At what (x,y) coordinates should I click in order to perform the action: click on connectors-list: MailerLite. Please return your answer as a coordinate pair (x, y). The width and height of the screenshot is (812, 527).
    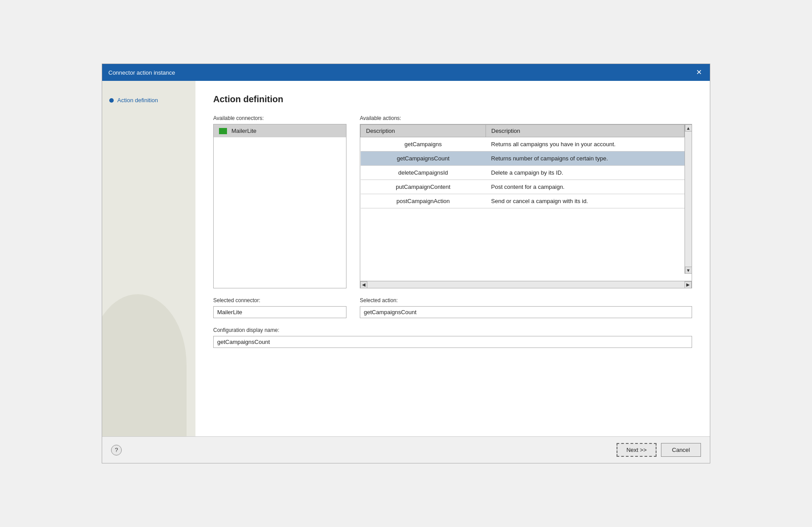
    Looking at the image, I should click on (280, 206).